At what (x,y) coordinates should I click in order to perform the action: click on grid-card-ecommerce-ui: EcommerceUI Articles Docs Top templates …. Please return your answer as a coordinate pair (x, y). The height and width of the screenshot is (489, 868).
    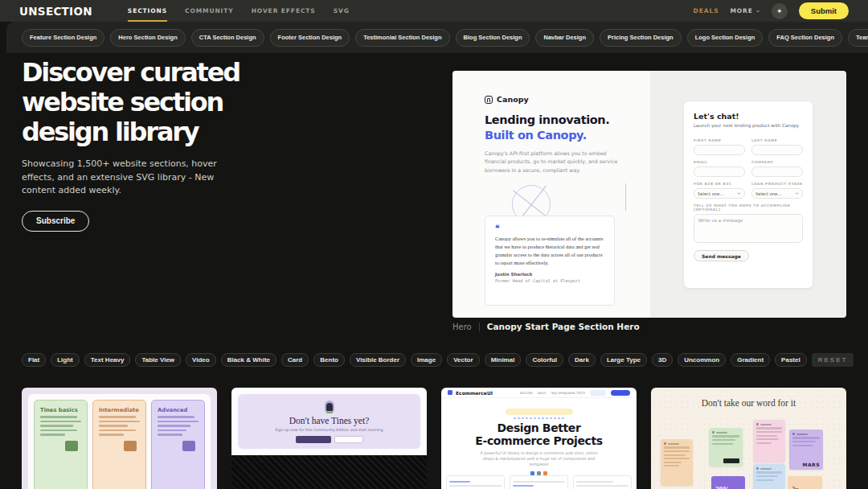
    Looking at the image, I should click on (538, 438).